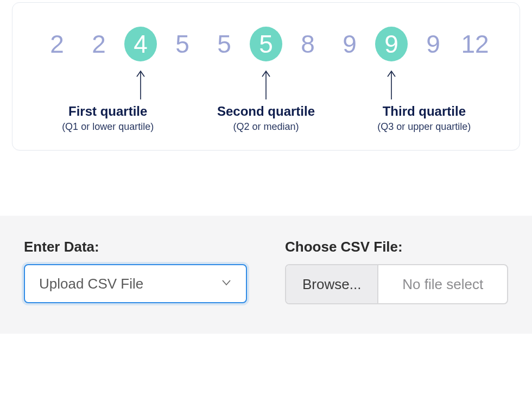 The image size is (532, 413). Describe the element at coordinates (136, 272) in the screenshot. I see `enter-data-column: Enter Data: Upload CSV File` at that location.